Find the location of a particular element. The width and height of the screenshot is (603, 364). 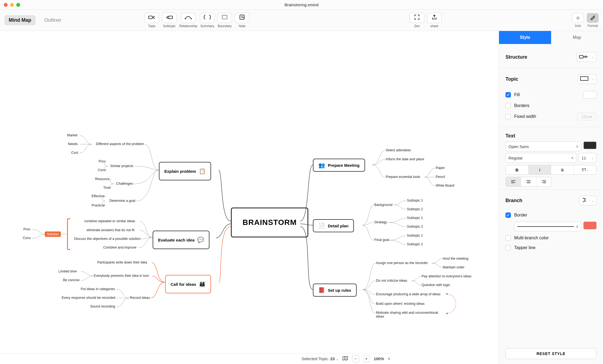

tool-boundary: Boundary is located at coordinates (225, 20).